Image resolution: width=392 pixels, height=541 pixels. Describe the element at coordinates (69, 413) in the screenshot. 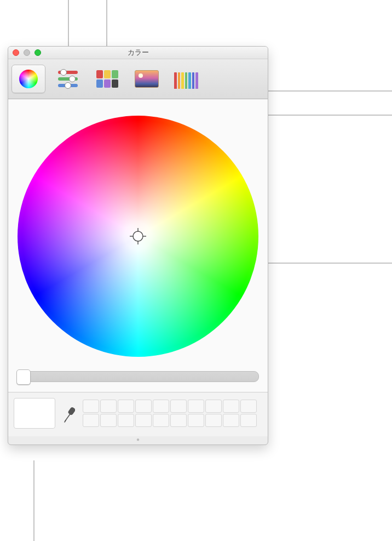

I see `eyedropper-icon` at that location.